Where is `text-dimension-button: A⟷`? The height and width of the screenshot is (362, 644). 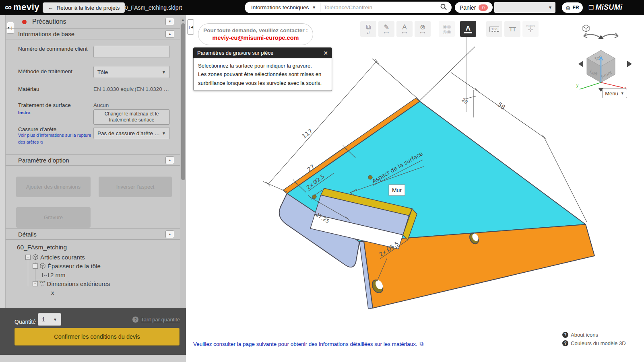
text-dimension-button: A⟷ is located at coordinates (405, 29).